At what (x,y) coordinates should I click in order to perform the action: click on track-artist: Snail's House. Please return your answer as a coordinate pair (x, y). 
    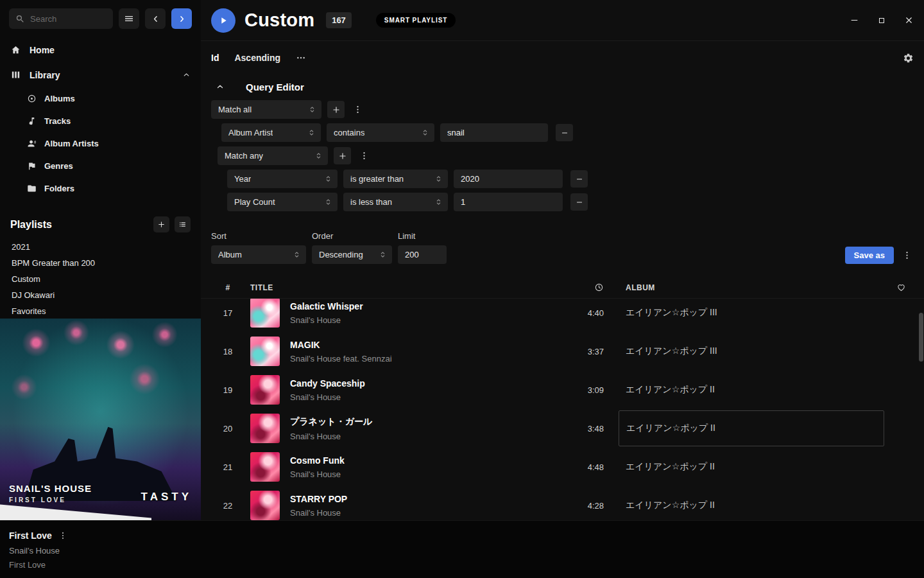
    Looking at the image, I should click on (327, 320).